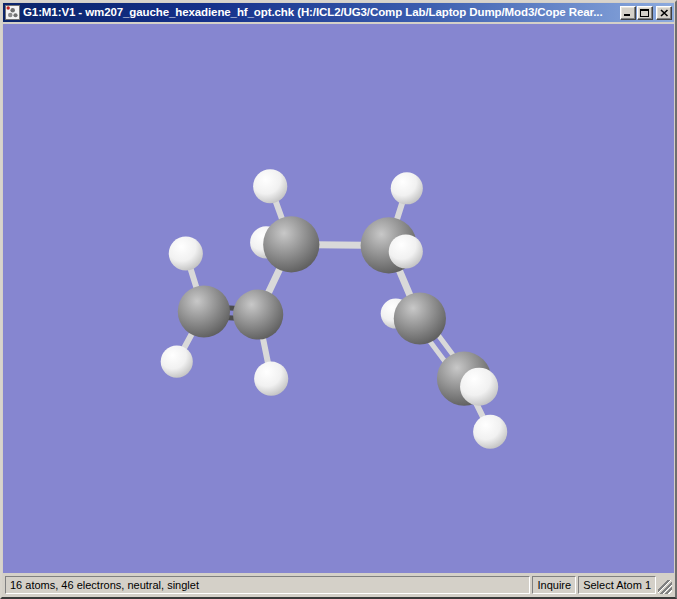 This screenshot has width=677, height=599. I want to click on atom-H2, so click(407, 188).